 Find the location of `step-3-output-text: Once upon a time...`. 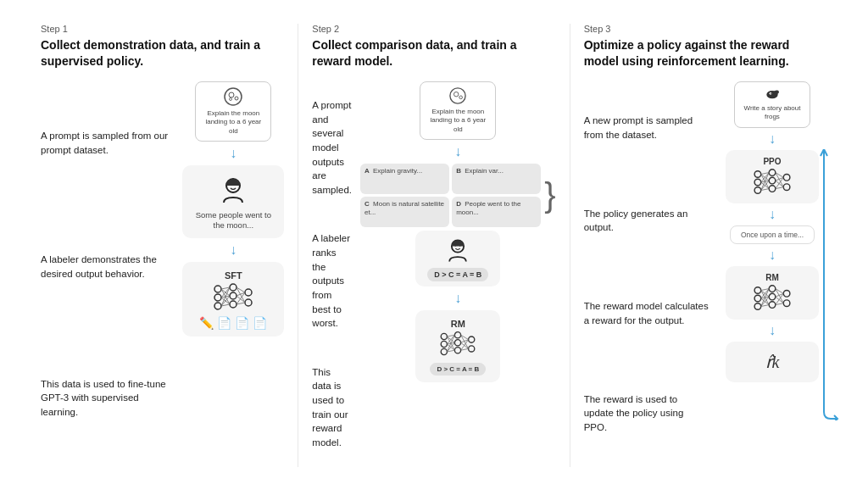

step-3-output-text: Once upon a time... is located at coordinates (772, 235).